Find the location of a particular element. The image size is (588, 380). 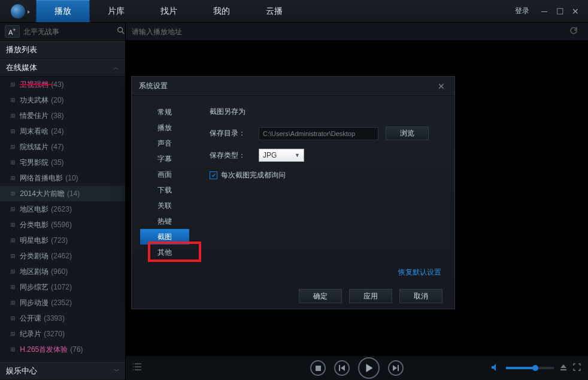

save-type-label: 保存类型： is located at coordinates (231, 156).